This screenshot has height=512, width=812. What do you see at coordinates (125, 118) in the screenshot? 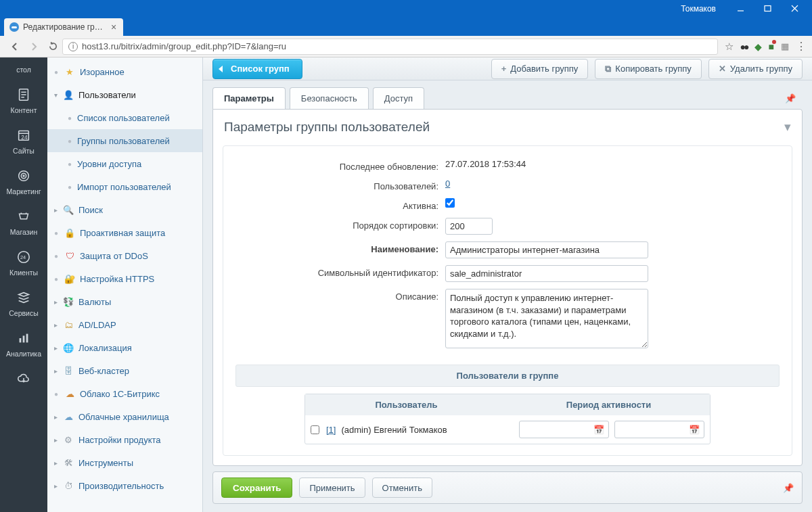
I see `tree-user-list: ●Список пользователей` at bounding box center [125, 118].